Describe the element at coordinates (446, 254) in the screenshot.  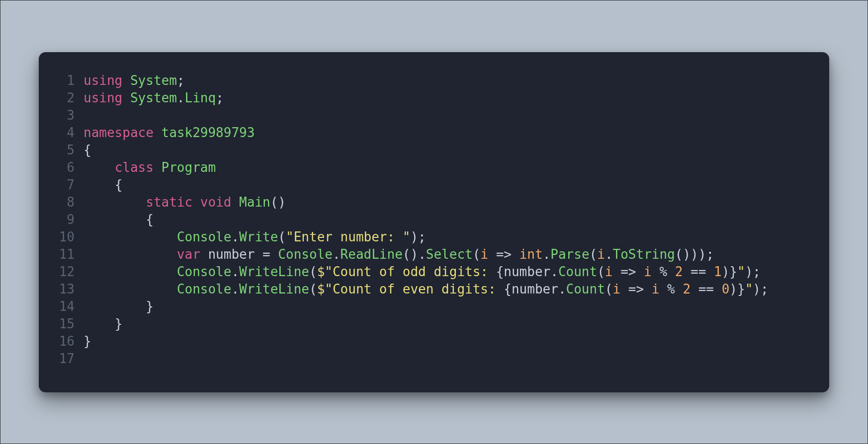
I see `code-content: var number = Console.ReadLine().Select(i…` at that location.